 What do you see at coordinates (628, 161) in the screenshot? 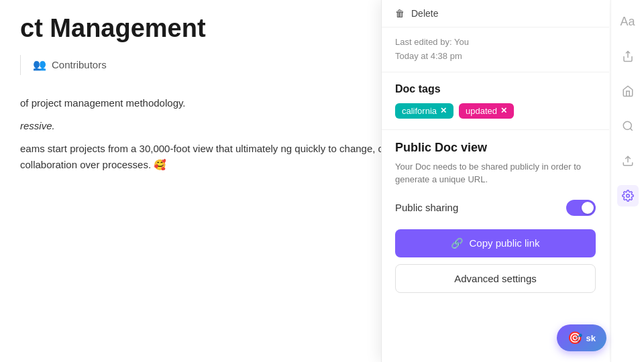
I see `upload-icon` at bounding box center [628, 161].